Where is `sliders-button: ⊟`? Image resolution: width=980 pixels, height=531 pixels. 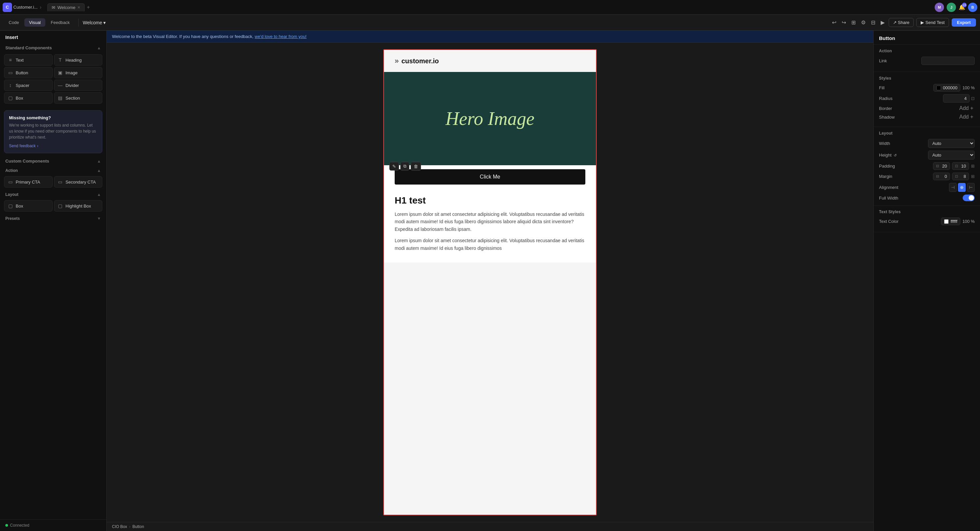 sliders-button: ⊟ is located at coordinates (873, 22).